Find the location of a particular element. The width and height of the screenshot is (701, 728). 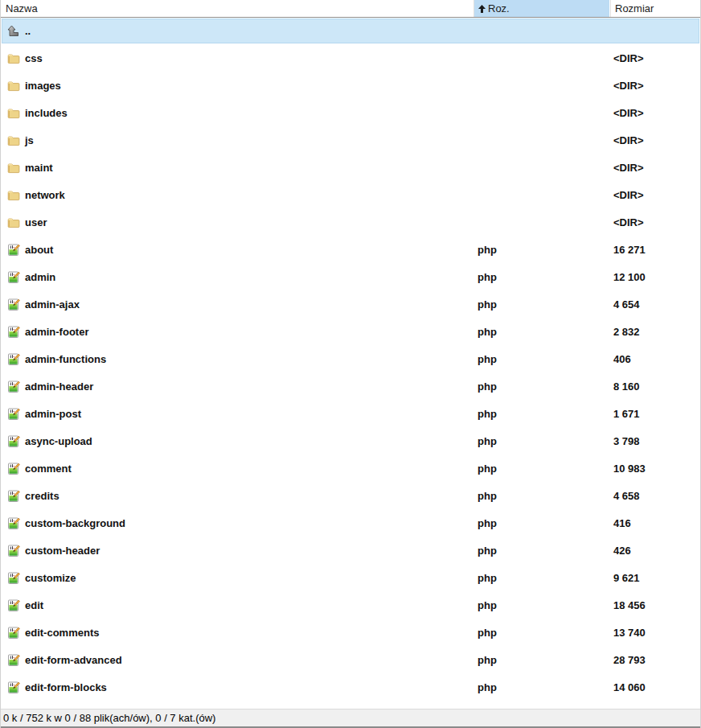

file-name: comment is located at coordinates (48, 469).